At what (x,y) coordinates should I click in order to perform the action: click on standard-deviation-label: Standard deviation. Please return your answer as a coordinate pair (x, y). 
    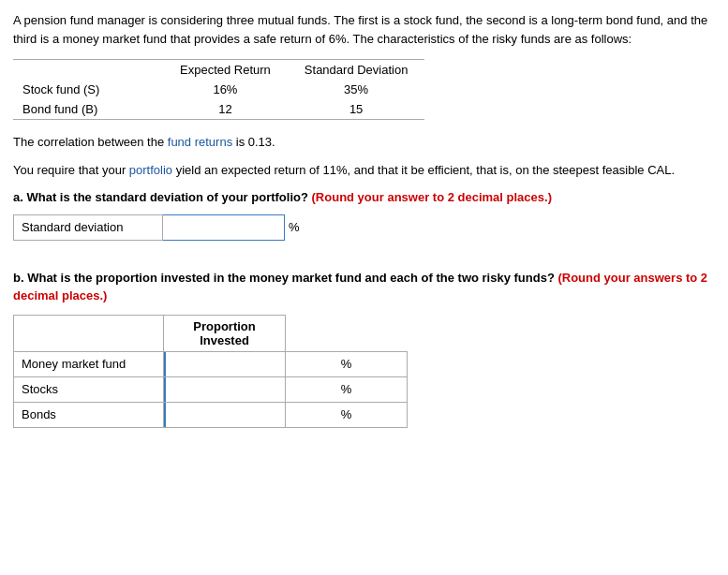
    Looking at the image, I should click on (88, 228).